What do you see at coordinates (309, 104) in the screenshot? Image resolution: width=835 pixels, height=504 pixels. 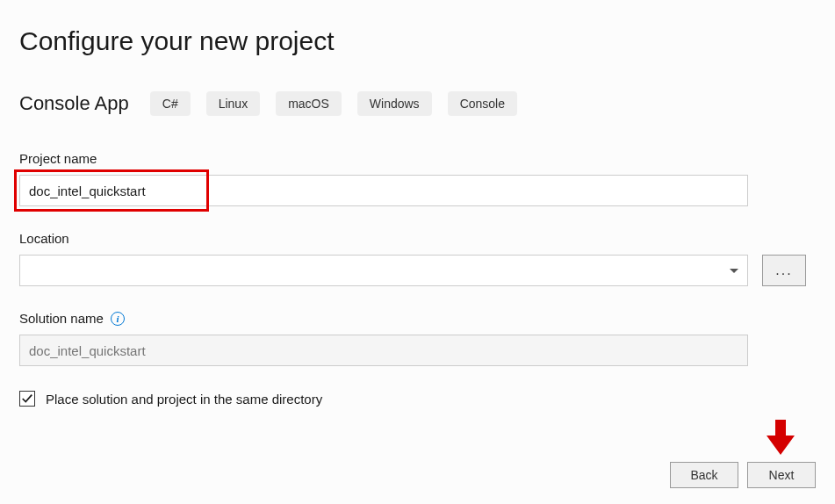 I see `template-tag: macOS` at bounding box center [309, 104].